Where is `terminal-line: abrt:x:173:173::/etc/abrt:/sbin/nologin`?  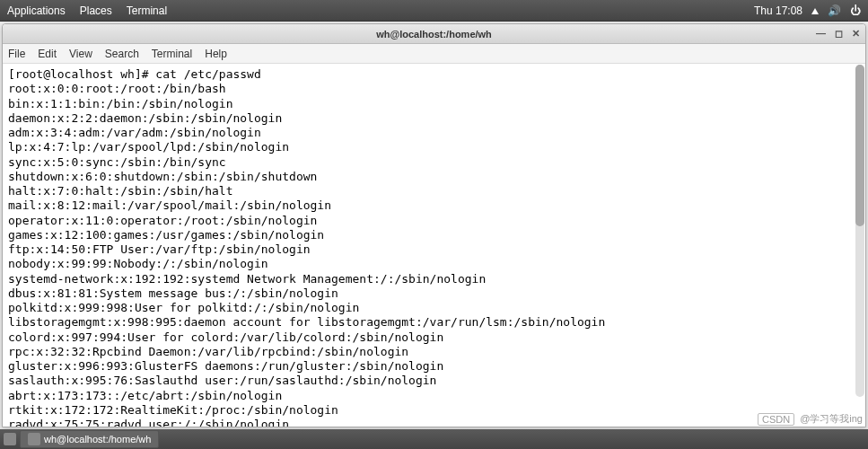 terminal-line: abrt:x:173:173::/etc/abrt:/sbin/nologin is located at coordinates (434, 396).